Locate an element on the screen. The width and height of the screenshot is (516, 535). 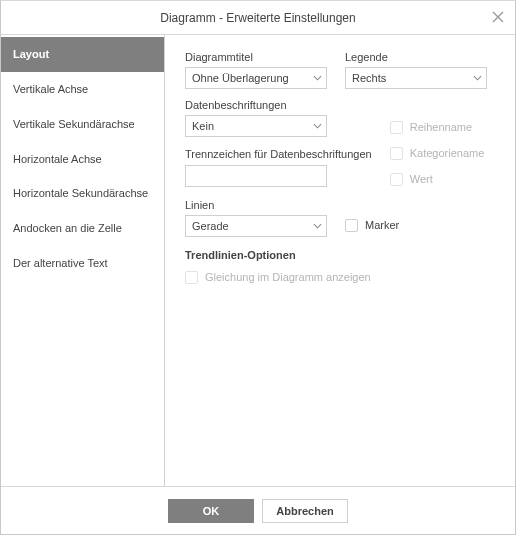
tab-layout: Layout is located at coordinates (82, 54).